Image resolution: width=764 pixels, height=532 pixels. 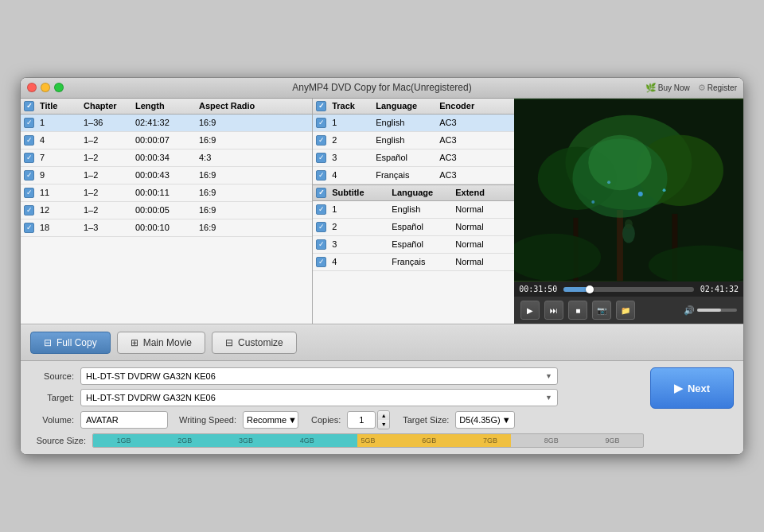 What do you see at coordinates (414, 158) in the screenshot?
I see `table-row: ✓ 3 Español AC3` at bounding box center [414, 158].